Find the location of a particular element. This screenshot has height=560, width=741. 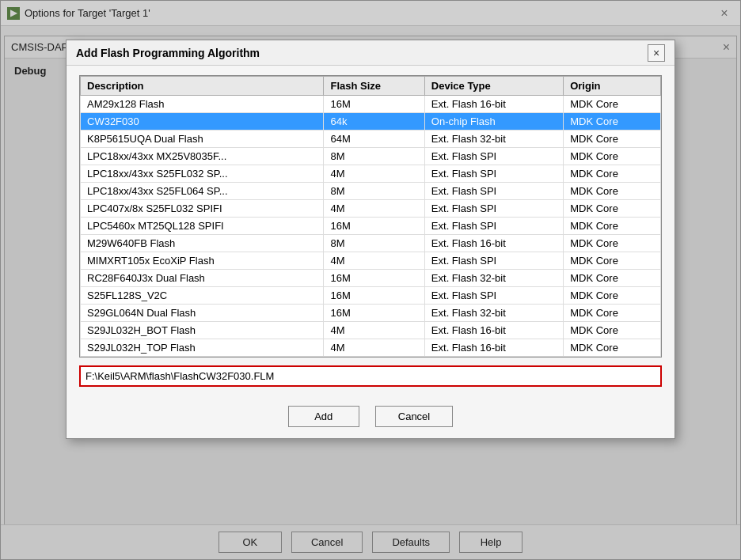

col-flash-size: Flash Size is located at coordinates (374, 86).